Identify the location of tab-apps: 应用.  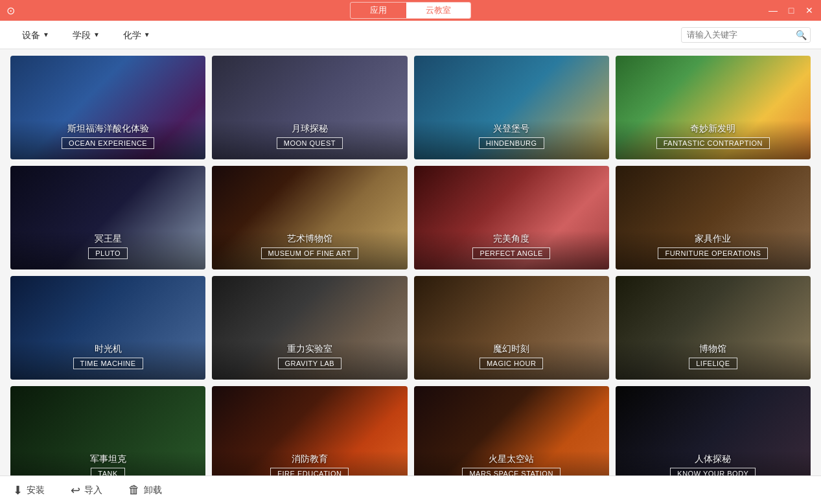
(378, 10).